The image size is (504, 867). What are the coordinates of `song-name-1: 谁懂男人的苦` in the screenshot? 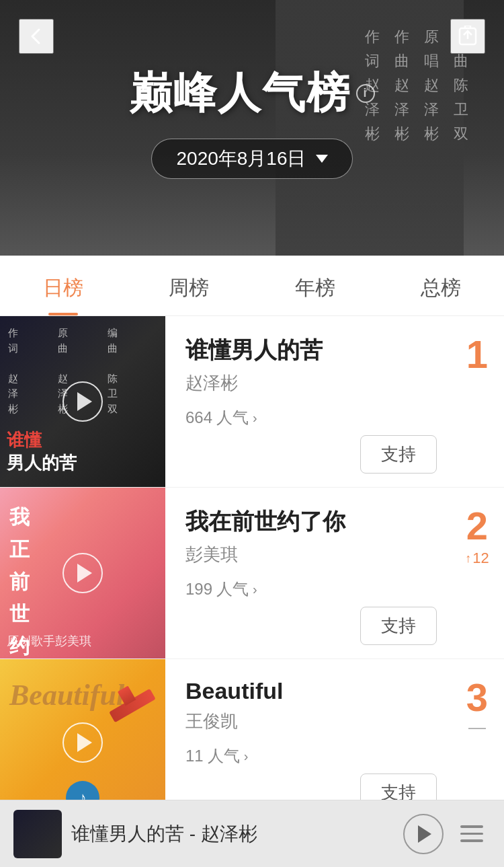 It's located at (311, 350).